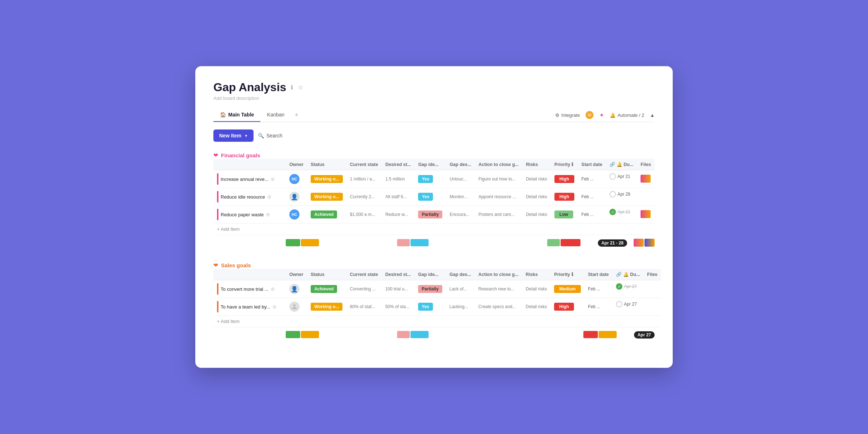  What do you see at coordinates (628, 304) in the screenshot?
I see `due-date-cell: Apr 27` at bounding box center [628, 304].